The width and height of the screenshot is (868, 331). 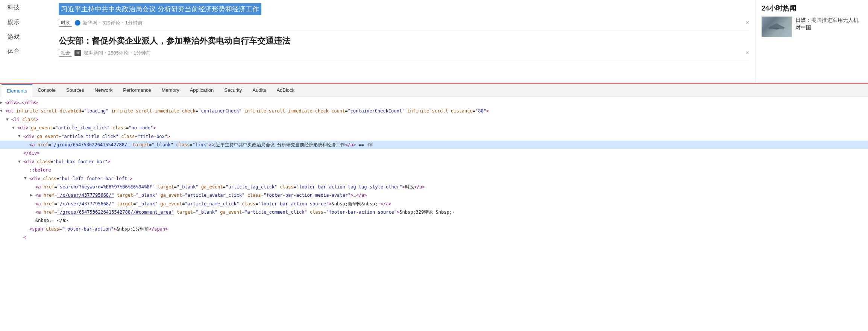 What do you see at coordinates (67, 162) in the screenshot?
I see `dom-content-8: <div class="bui-box footer-bar">` at bounding box center [67, 162].